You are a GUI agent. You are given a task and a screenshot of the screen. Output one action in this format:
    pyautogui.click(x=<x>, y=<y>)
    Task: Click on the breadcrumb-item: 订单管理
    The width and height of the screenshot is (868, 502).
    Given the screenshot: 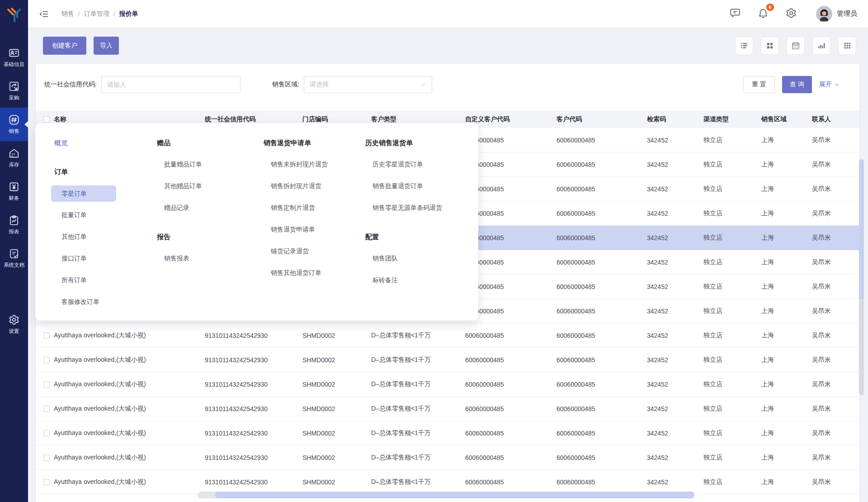 What is the action you would take?
    pyautogui.click(x=97, y=14)
    